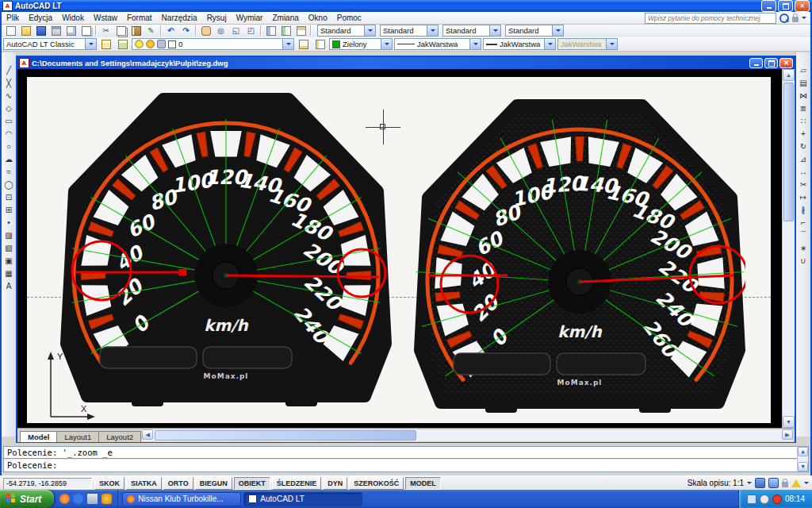 The width and height of the screenshot is (812, 508). What do you see at coordinates (10, 222) in the screenshot?
I see `point-tool-button: •` at bounding box center [10, 222].